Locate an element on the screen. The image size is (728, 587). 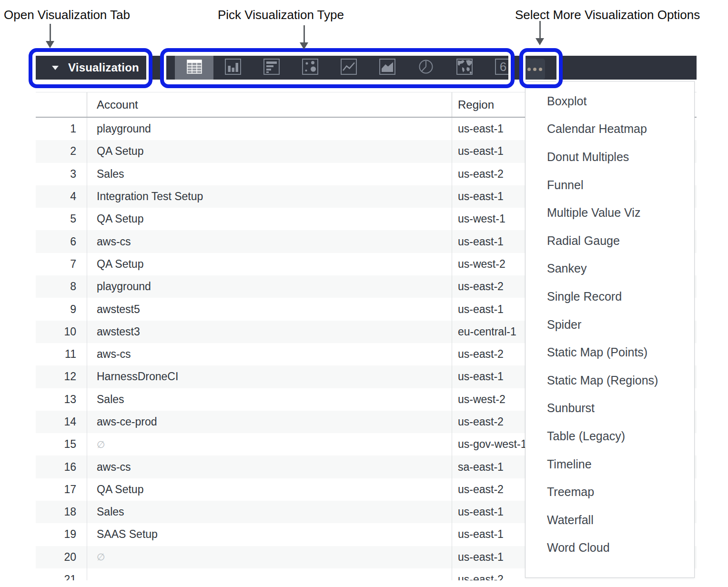
viz-type-line-chart-button is located at coordinates (349, 68).